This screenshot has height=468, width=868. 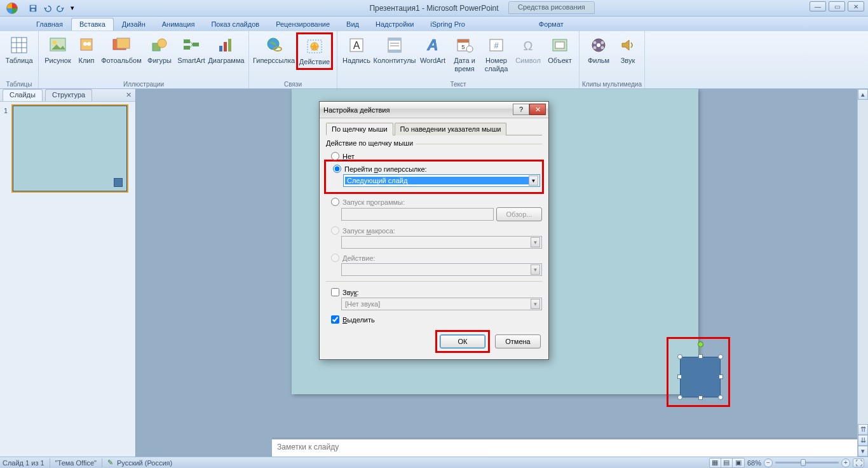 What do you see at coordinates (235, 24) in the screenshot?
I see `tab-slideshow: Показ слайдов` at bounding box center [235, 24].